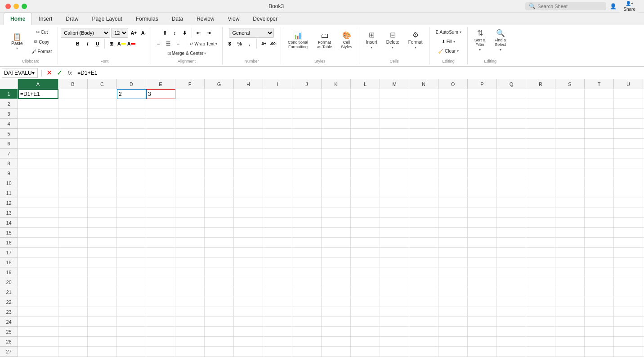 This screenshot has height=357, width=644. Describe the element at coordinates (512, 134) in the screenshot. I see `cell-q5` at that location.